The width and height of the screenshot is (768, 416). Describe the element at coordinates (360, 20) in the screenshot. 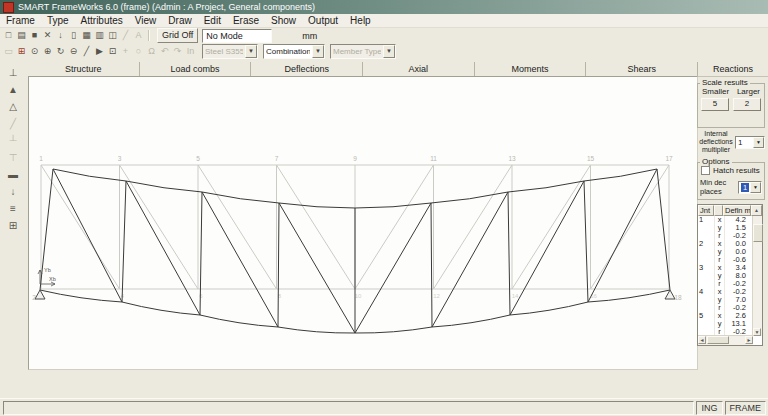

I see `menu-help: Help` at that location.